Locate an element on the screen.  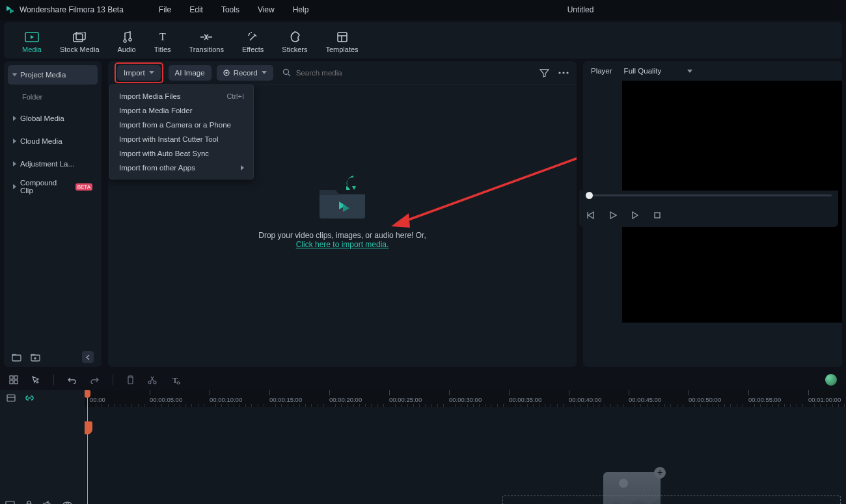
undo-icon is located at coordinates (72, 380).